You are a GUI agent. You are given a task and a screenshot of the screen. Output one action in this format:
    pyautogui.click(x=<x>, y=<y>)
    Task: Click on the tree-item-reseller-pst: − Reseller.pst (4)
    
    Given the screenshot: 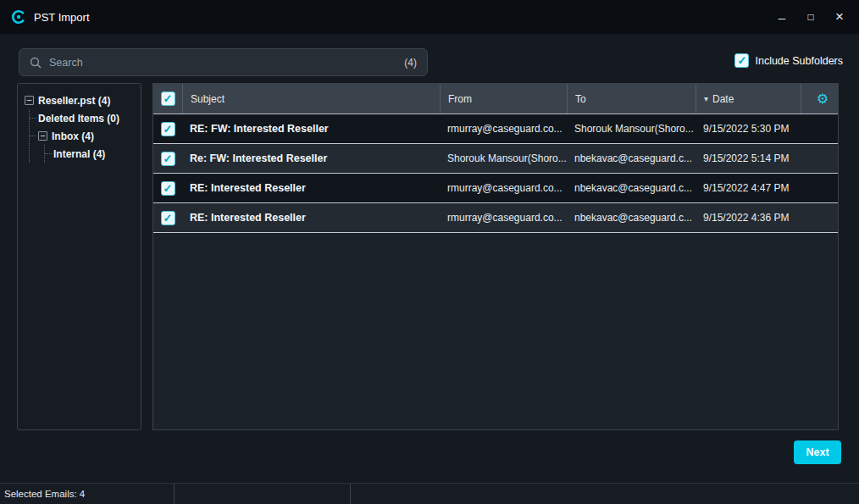 What is the action you would take?
    pyautogui.click(x=80, y=100)
    